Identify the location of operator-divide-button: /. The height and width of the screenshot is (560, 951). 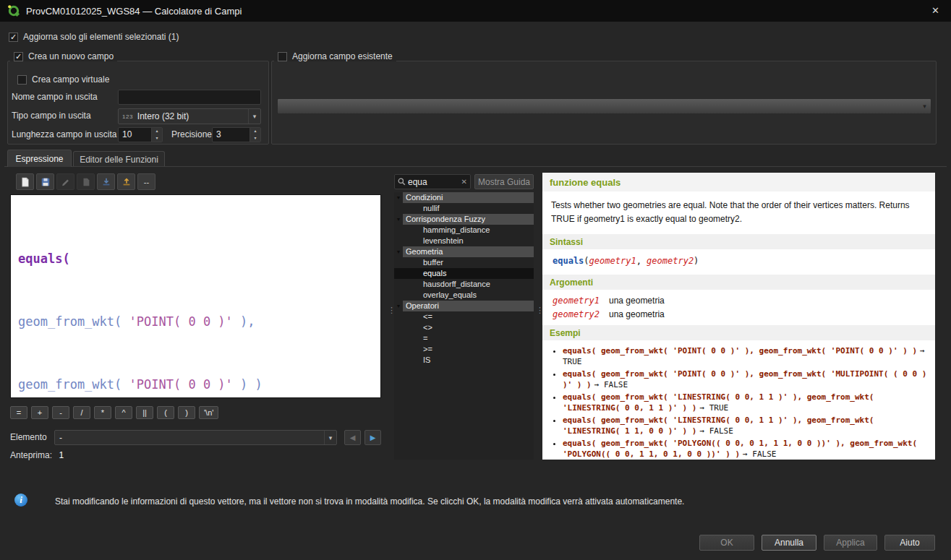
(82, 413).